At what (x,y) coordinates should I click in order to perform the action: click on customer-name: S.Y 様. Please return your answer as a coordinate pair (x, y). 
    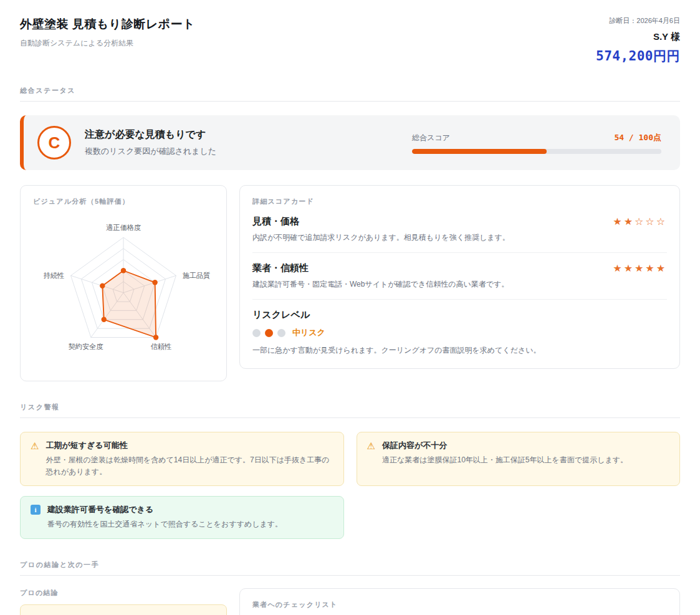
    Looking at the image, I should click on (638, 37).